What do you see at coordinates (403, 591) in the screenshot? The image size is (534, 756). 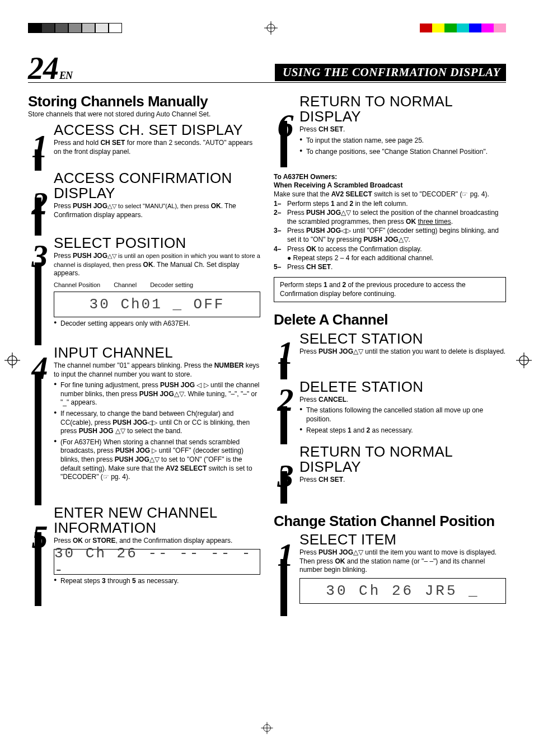 I see `segment-display: 30 Ch 26 JR5 _` at bounding box center [403, 591].